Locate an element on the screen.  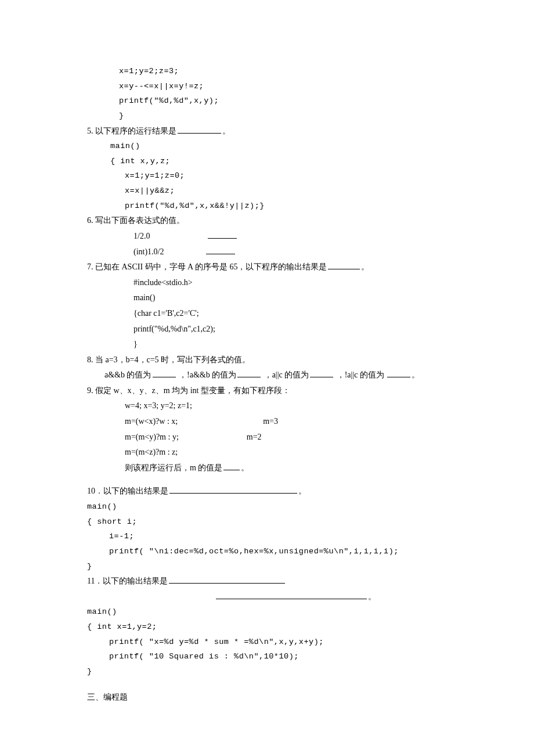
q5-code-line: x=x||y&&z; is located at coordinates (273, 191).